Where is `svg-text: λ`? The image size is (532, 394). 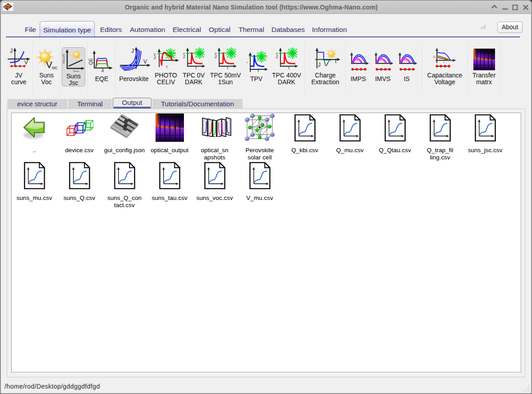 svg-text: λ is located at coordinates (102, 70).